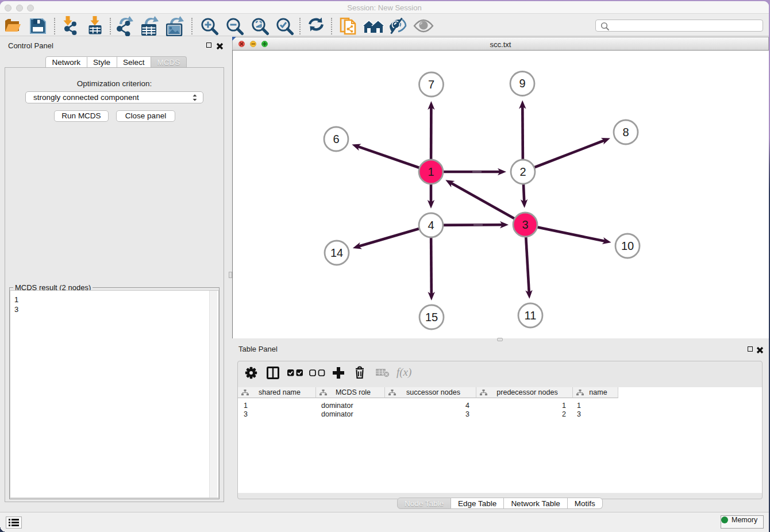  I want to click on svg-text: 15, so click(432, 317).